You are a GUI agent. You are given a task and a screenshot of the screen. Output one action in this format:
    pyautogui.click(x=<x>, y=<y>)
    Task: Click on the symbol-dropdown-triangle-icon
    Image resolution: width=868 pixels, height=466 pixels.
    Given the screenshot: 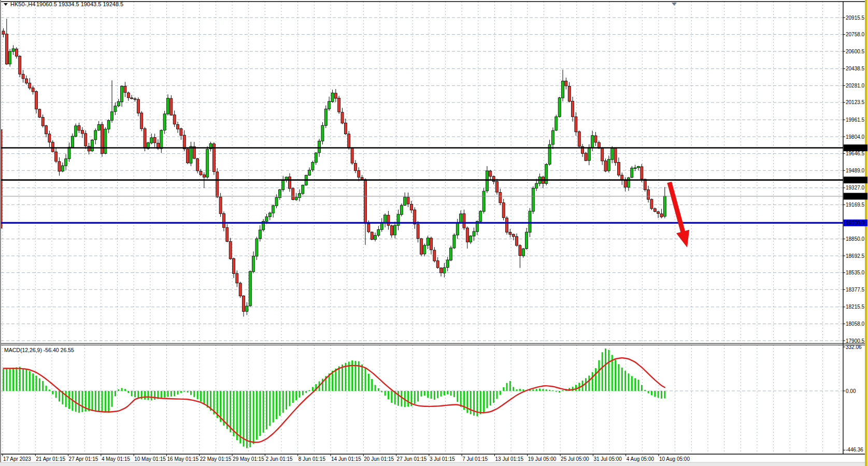 What is the action you would take?
    pyautogui.click(x=6, y=4)
    